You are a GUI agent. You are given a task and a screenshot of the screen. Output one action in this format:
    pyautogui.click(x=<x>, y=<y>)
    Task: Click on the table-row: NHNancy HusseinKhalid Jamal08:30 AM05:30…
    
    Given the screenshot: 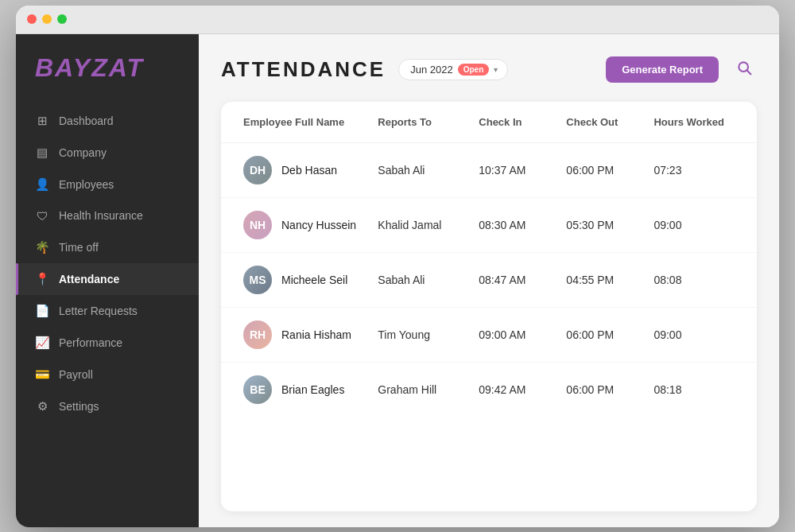 What is the action you would take?
    pyautogui.click(x=489, y=226)
    